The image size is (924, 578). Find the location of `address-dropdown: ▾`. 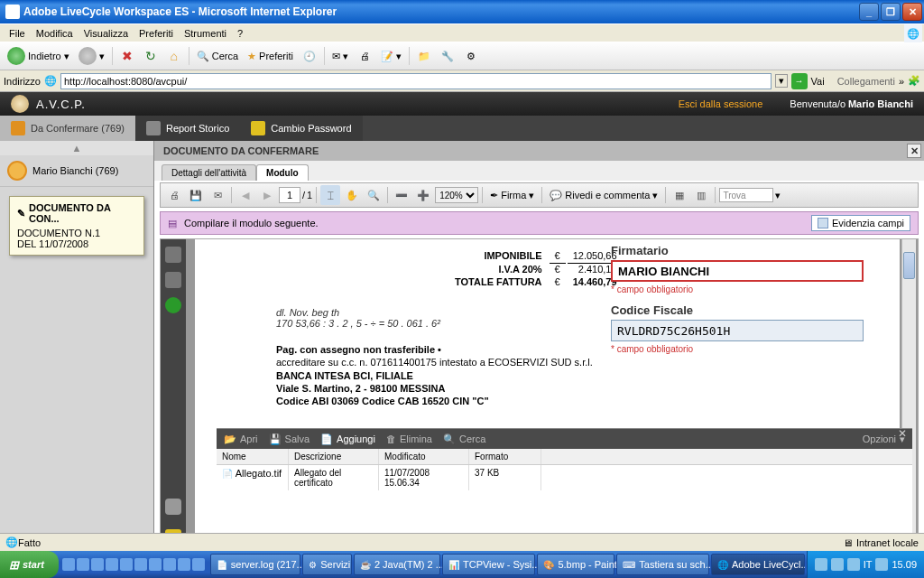

address-dropdown: ▾ is located at coordinates (781, 81).